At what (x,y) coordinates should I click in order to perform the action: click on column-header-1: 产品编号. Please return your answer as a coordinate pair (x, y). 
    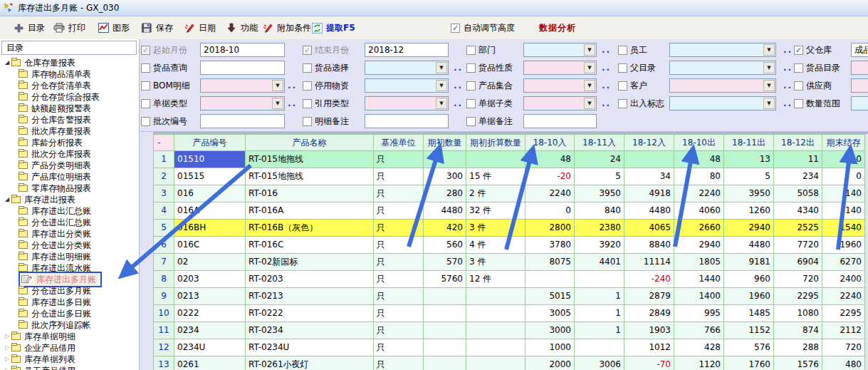
    Looking at the image, I should click on (210, 143).